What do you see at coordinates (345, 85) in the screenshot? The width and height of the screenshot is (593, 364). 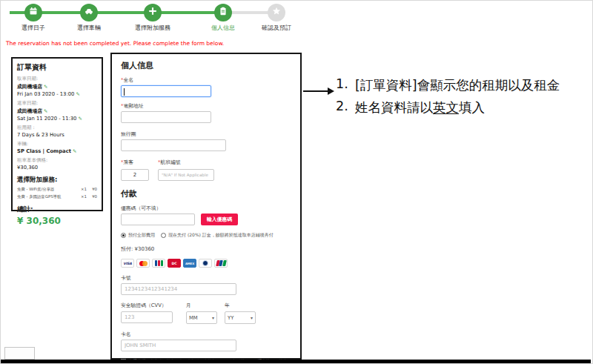 I see `note-number: 1.` at bounding box center [345, 85].